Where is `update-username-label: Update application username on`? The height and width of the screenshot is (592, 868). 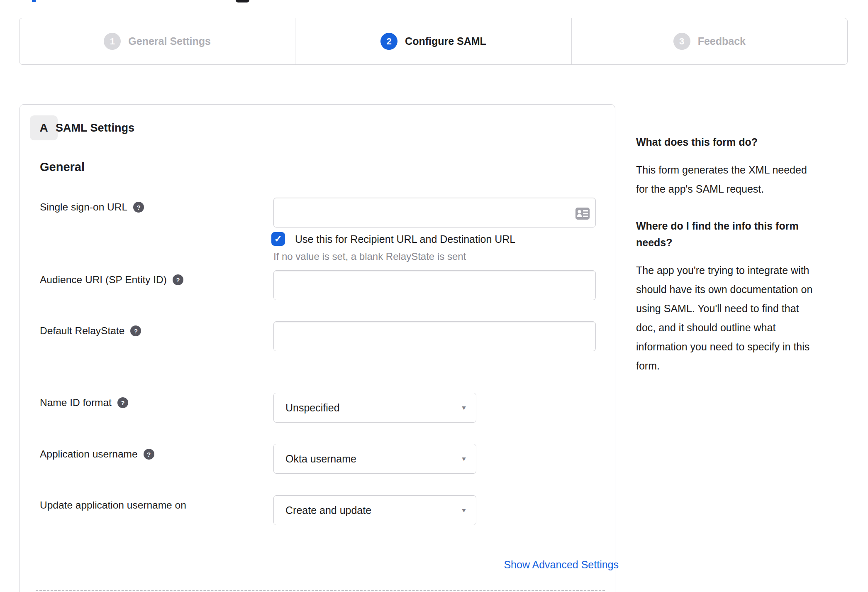 update-username-label: Update application username on is located at coordinates (113, 505).